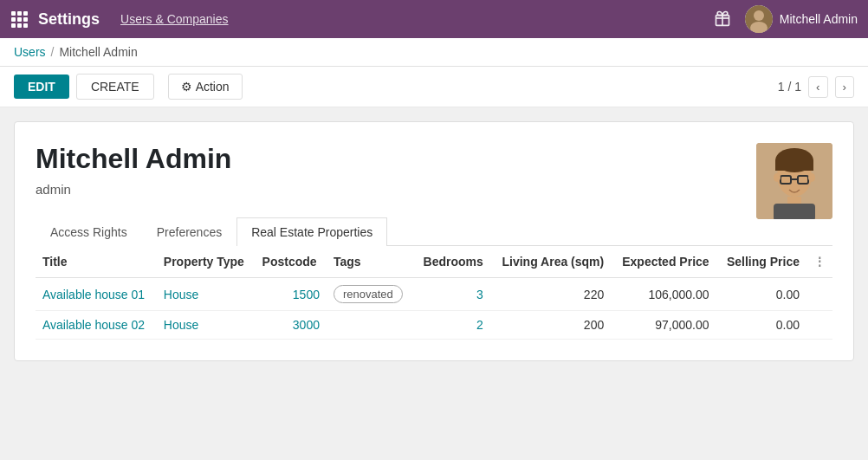 The image size is (868, 460). What do you see at coordinates (845, 87) in the screenshot?
I see `pagination-next: ›` at bounding box center [845, 87].